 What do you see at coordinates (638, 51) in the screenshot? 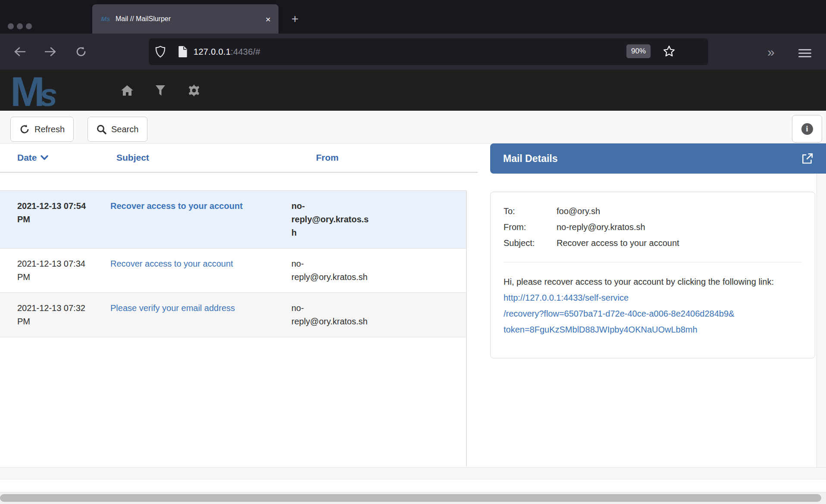
I see `zoom-level-badge: 90%` at bounding box center [638, 51].